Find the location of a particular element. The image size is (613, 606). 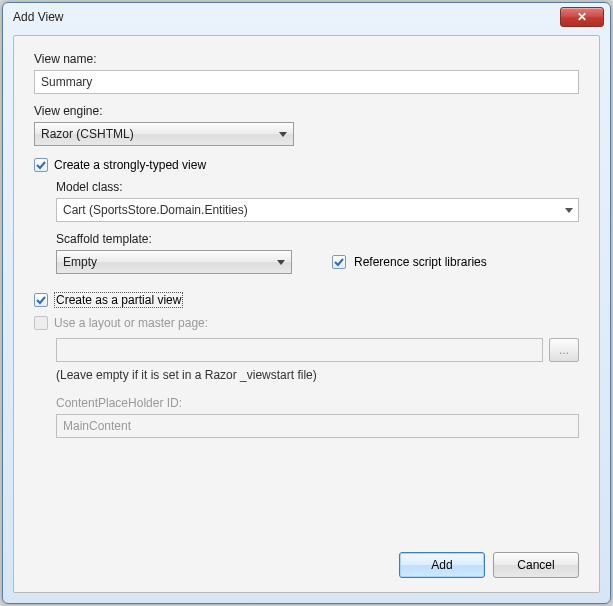

browse-button: ... is located at coordinates (564, 350).